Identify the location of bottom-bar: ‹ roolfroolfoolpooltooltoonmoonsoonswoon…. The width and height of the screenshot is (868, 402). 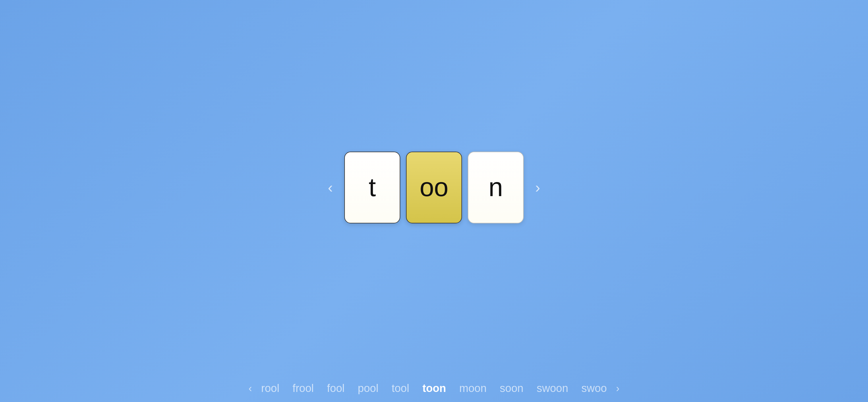
(434, 388).